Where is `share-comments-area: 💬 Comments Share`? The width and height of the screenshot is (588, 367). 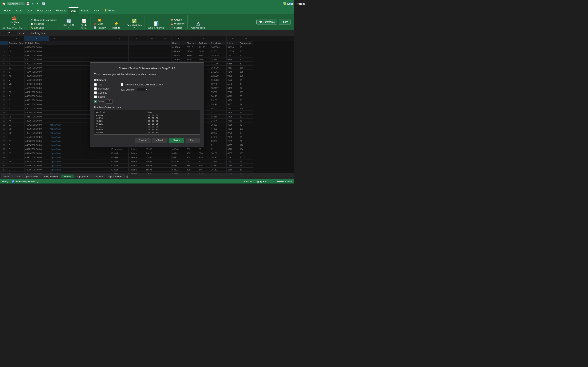 share-comments-area: 💬 Comments Share is located at coordinates (274, 22).